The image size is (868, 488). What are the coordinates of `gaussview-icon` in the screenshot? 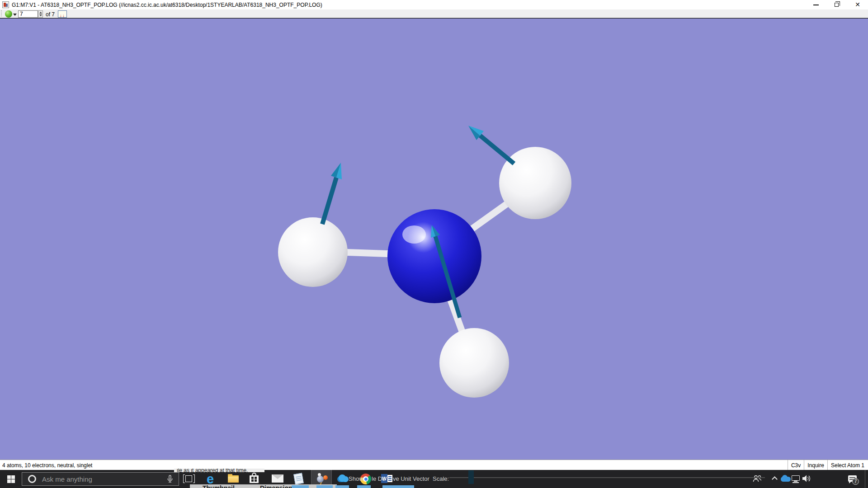 It's located at (321, 479).